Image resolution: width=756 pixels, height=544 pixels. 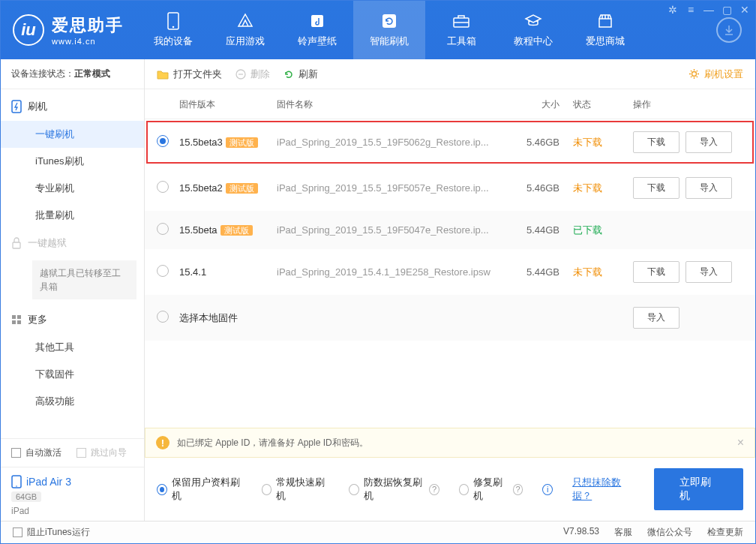 I want to click on sidebar-item-batch-flash: 批量刷机, so click(x=72, y=215).